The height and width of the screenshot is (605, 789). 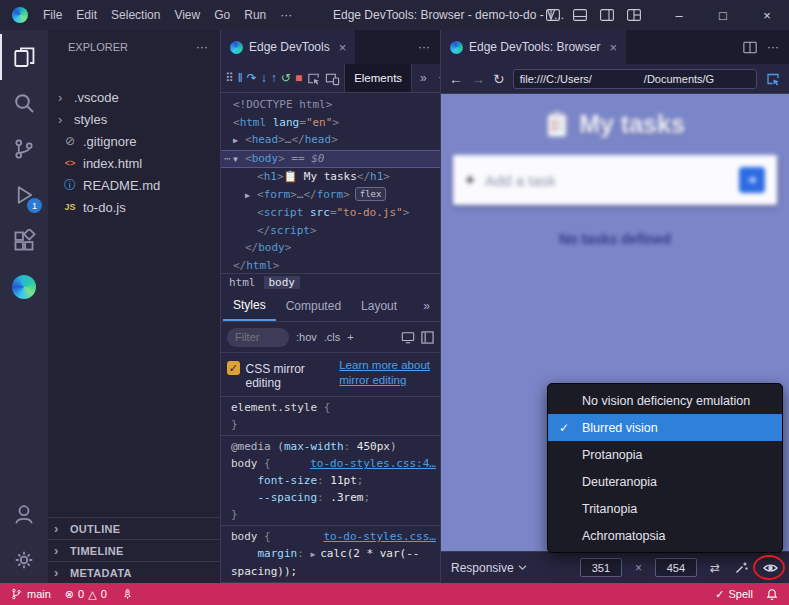 What do you see at coordinates (86, 594) in the screenshot?
I see `problems-indicator: ⊗ 0 △ 0` at bounding box center [86, 594].